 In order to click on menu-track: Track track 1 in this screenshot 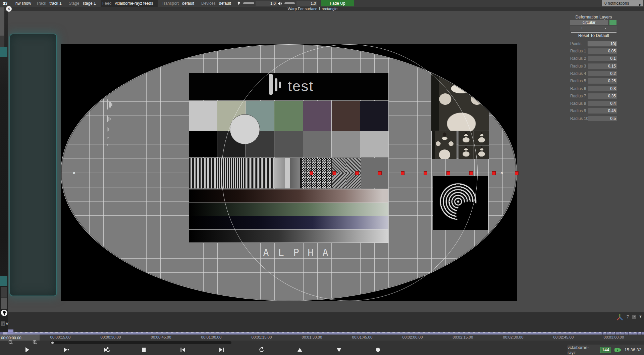, I will do `click(49, 3)`.